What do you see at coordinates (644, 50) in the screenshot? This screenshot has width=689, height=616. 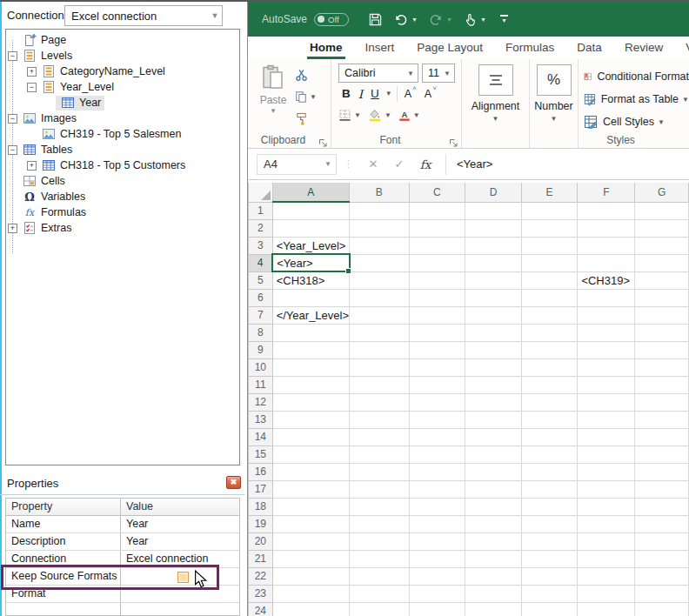 I see `tab-review: Review` at bounding box center [644, 50].